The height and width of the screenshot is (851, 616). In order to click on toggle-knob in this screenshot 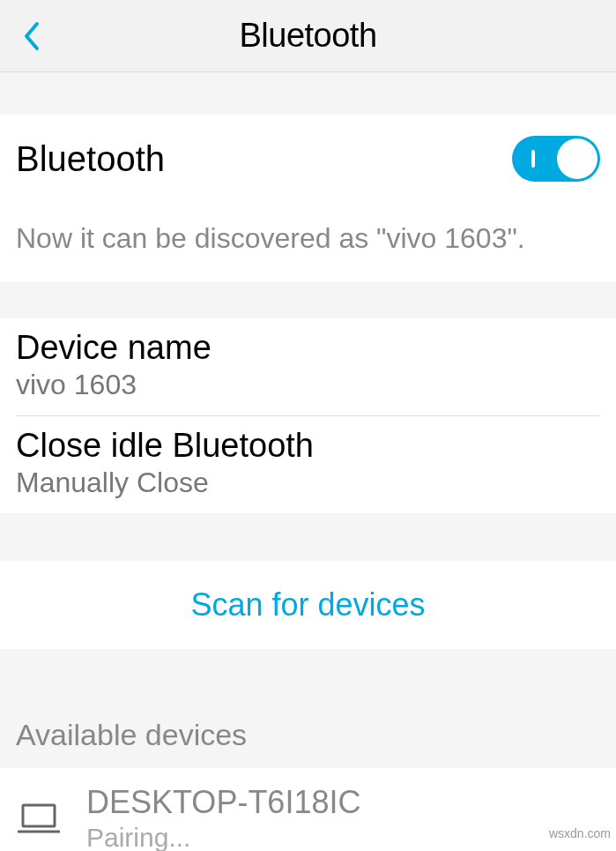, I will do `click(577, 159)`.